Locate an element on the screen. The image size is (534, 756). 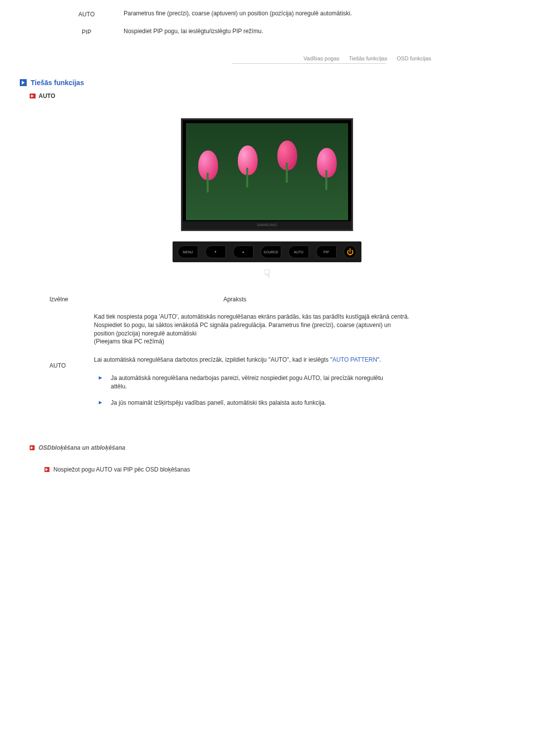
auto-para2c: , kad ir ieslēgts is located at coordinates (310, 360).